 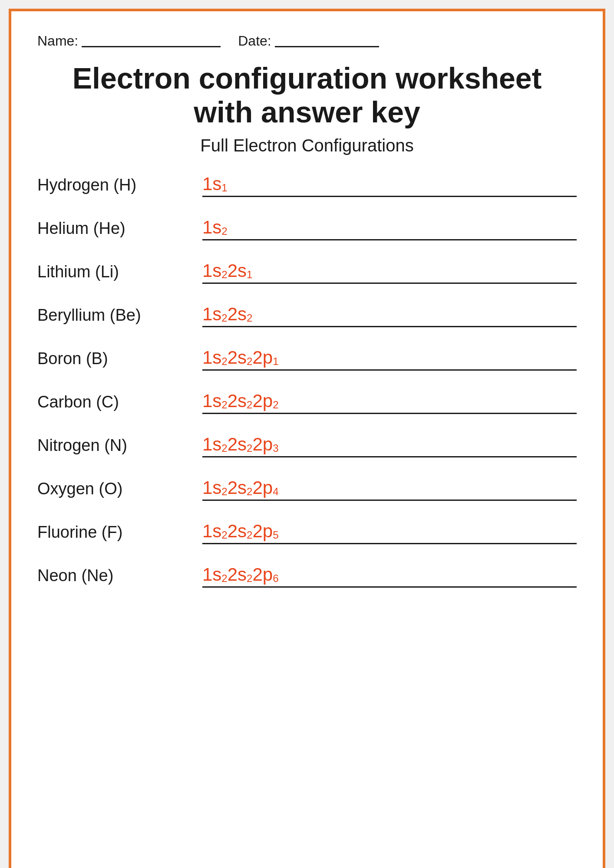 I want to click on element-row: Carbon (C)1s22s22p2, so click(x=307, y=404).